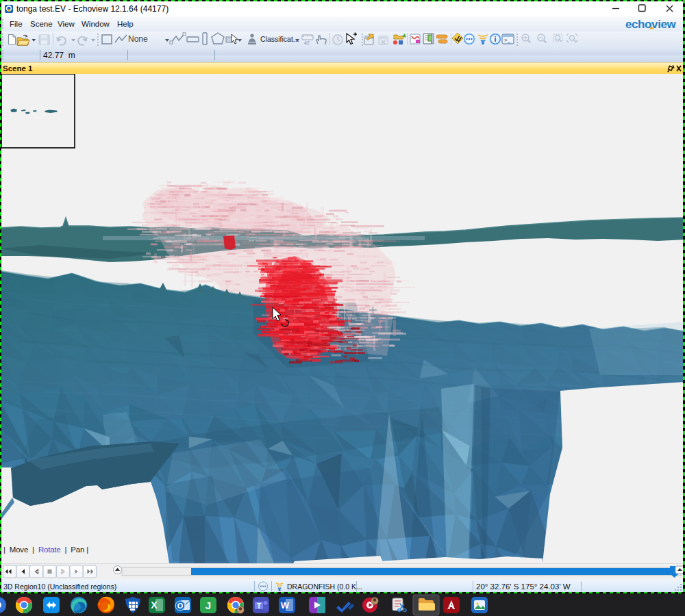 The width and height of the screenshot is (685, 616). I want to click on svg-text: O, so click(181, 606).